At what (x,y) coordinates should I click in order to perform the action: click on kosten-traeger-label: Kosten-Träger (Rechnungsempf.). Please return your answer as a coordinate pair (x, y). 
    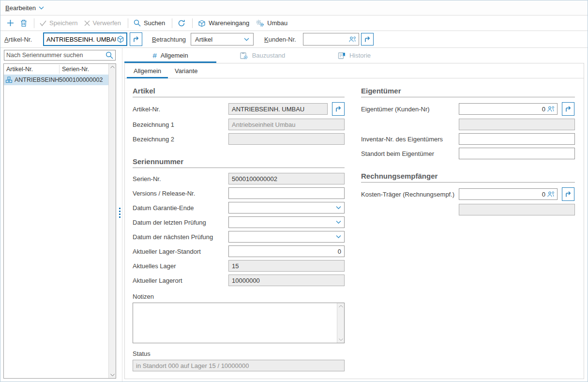
    Looking at the image, I should click on (410, 195).